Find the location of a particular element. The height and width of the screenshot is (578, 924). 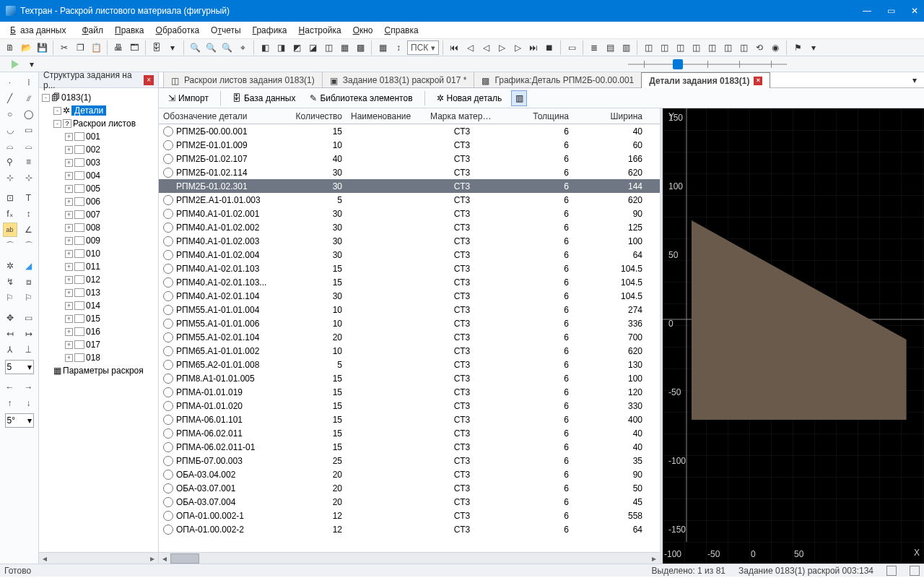

copy-icon: ❐ is located at coordinates (80, 48).